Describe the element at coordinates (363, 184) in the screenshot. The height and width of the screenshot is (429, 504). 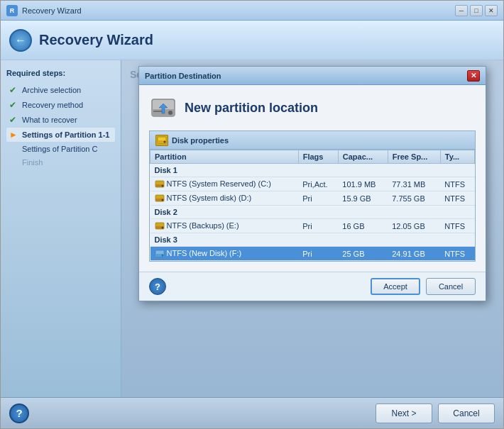
I see `capacity-cell: 101.9 MB` at that location.